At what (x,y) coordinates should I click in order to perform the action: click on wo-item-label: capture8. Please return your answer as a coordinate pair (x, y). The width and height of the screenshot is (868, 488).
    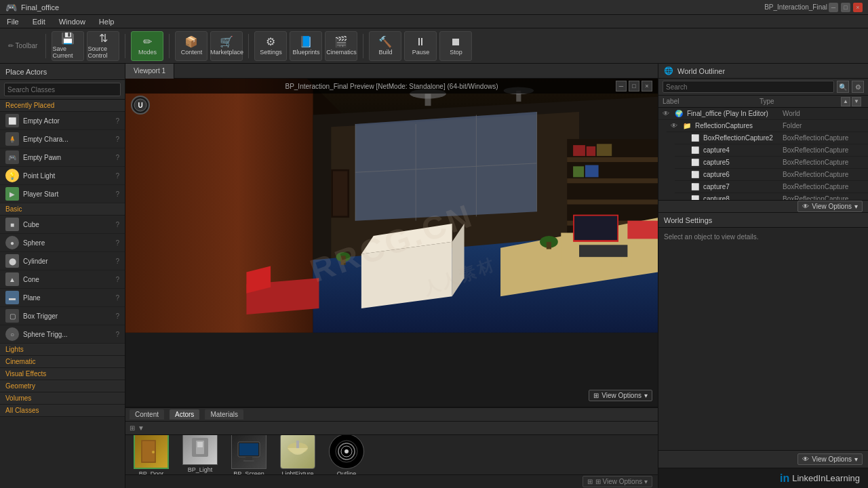
    Looking at the image, I should click on (742, 198).